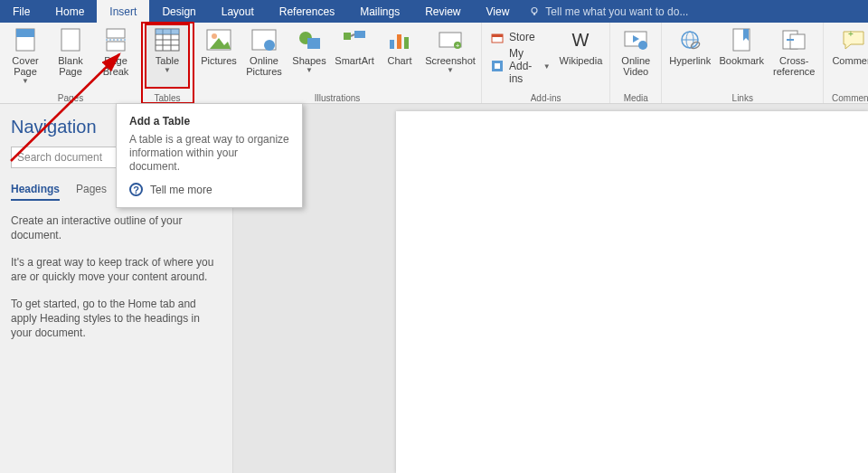 The image size is (868, 473). What do you see at coordinates (743, 63) in the screenshot?
I see `group-links: Hyperlink Bookmark Cross-reference Links` at bounding box center [743, 63].